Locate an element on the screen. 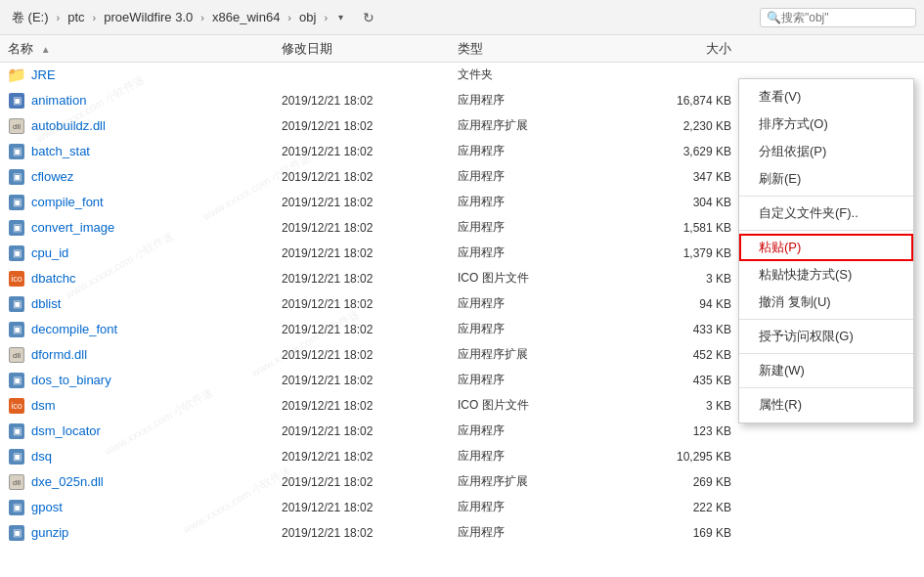 The height and width of the screenshot is (577, 924). breadcrumb-x86e: x86e_win64 is located at coordinates (246, 18).